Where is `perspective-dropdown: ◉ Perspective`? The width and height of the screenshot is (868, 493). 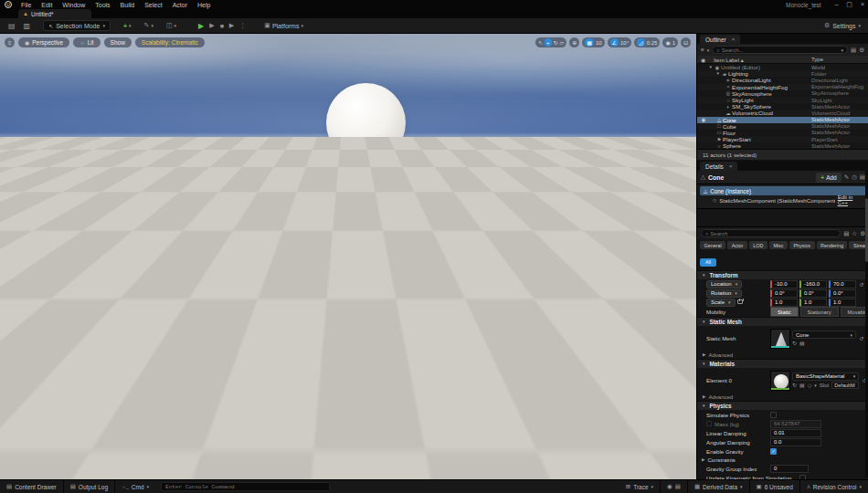
perspective-dropdown: ◉ Perspective is located at coordinates (44, 42).